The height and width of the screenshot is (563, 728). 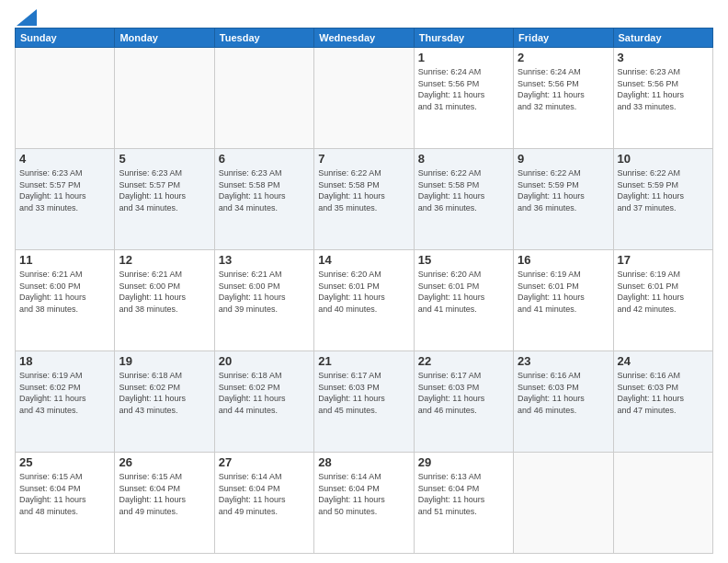 I want to click on weekday-header-sunday: Sunday, so click(x=65, y=39).